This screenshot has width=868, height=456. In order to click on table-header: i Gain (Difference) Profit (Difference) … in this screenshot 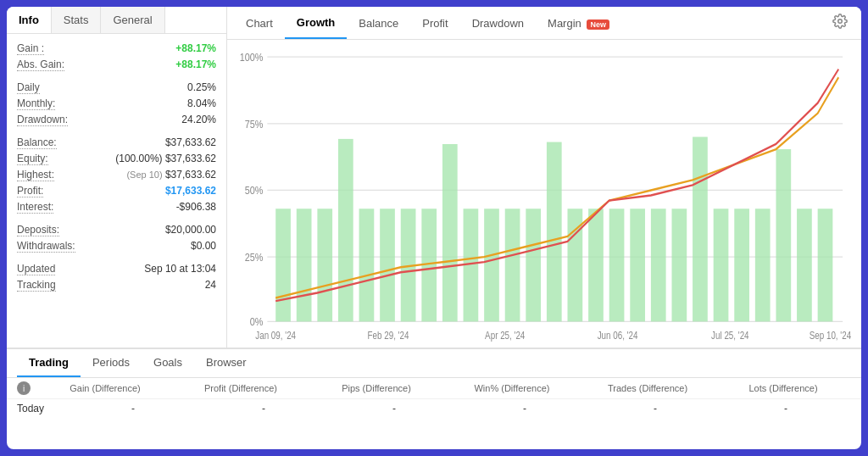, I will do `click(434, 388)`.